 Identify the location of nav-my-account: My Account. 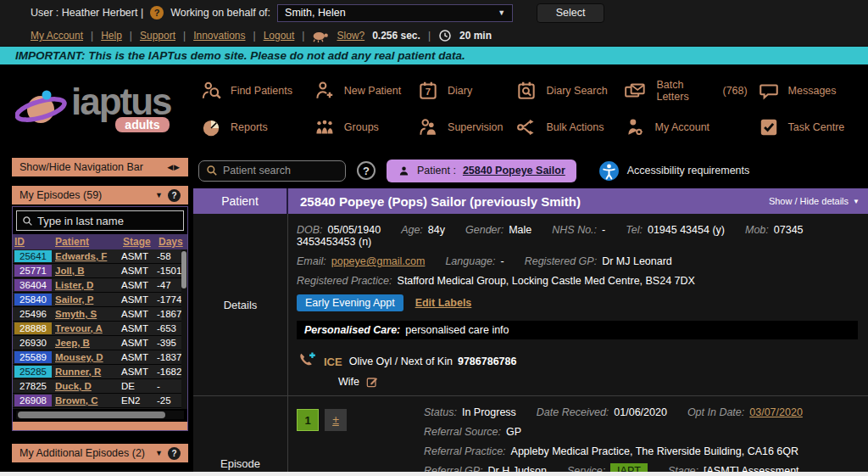
(690, 127).